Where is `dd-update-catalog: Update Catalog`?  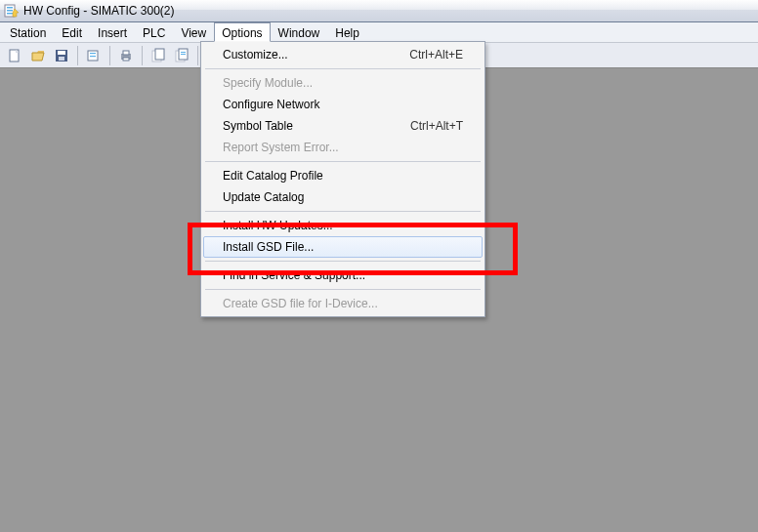 dd-update-catalog: Update Catalog is located at coordinates (343, 197).